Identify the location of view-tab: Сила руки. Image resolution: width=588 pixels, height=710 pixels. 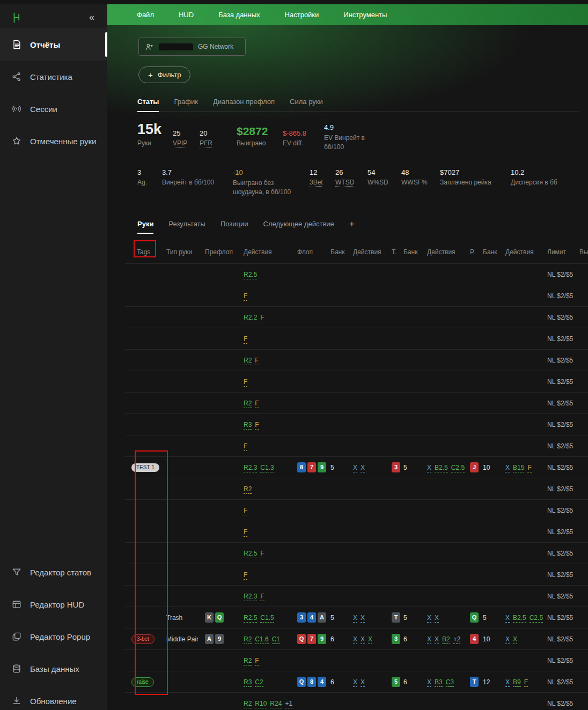
(306, 105).